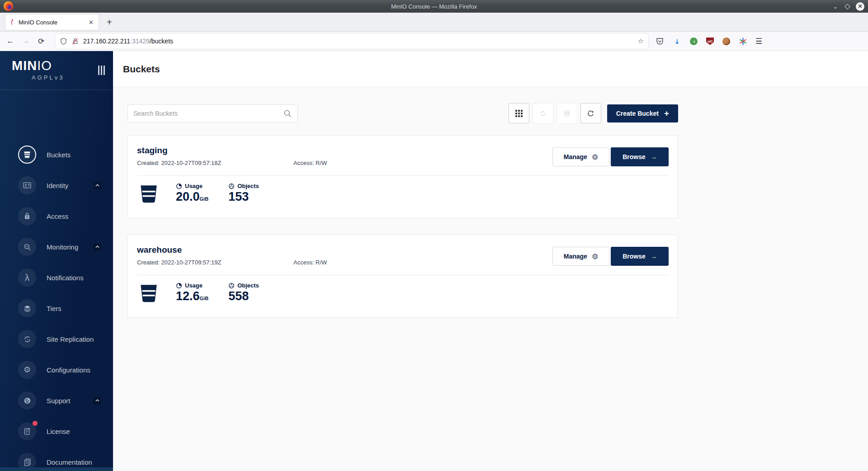  I want to click on new-tab-button: +, so click(109, 23).